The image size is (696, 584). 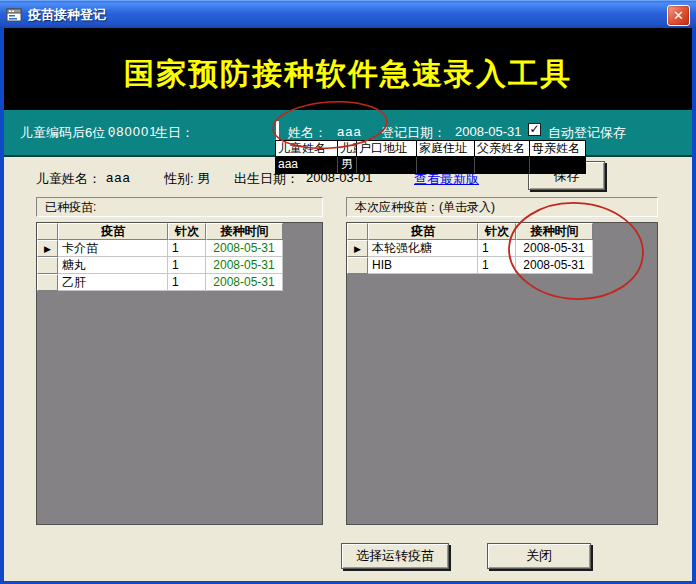 What do you see at coordinates (118, 178) in the screenshot?
I see `child-name-value: aaa` at bounding box center [118, 178].